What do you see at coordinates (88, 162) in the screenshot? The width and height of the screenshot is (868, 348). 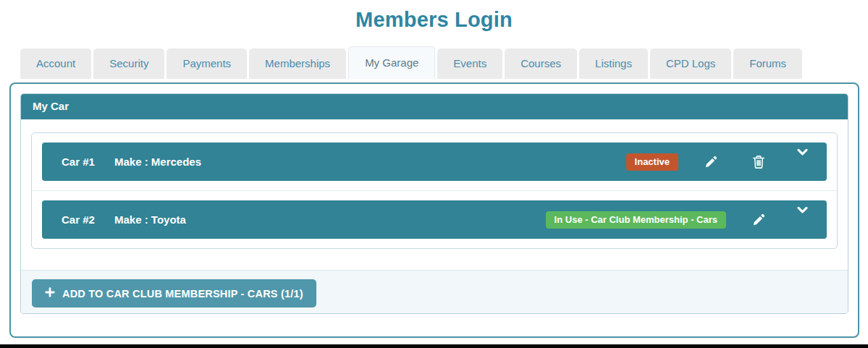 I see `car-number: Car #1` at bounding box center [88, 162].